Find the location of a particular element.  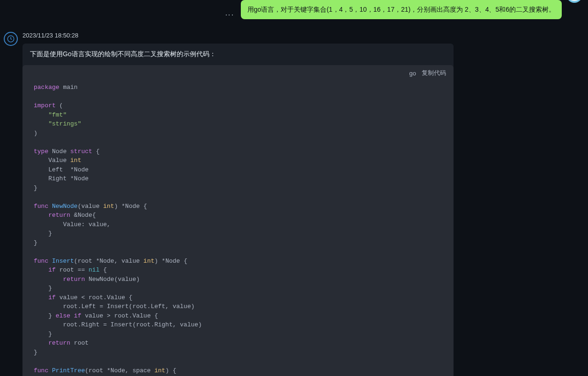

fn-newnode: NewNode is located at coordinates (65, 206).